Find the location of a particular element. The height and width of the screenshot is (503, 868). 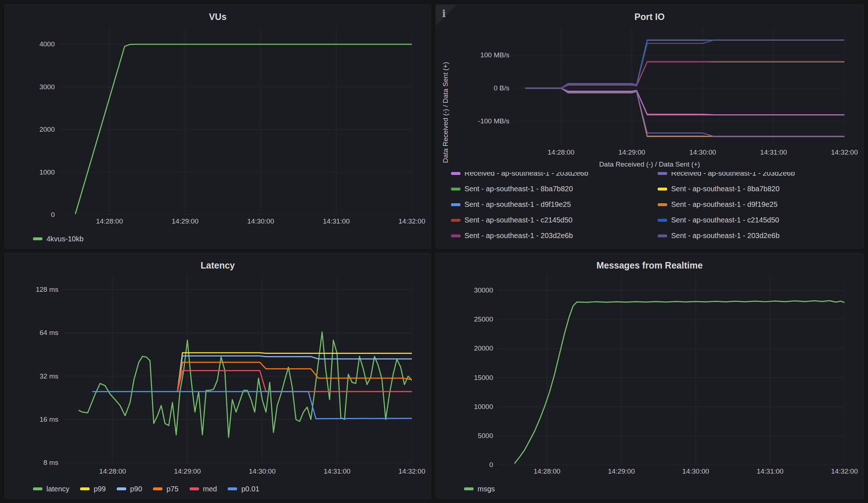

y-tick-label: 4000 is located at coordinates (47, 44).